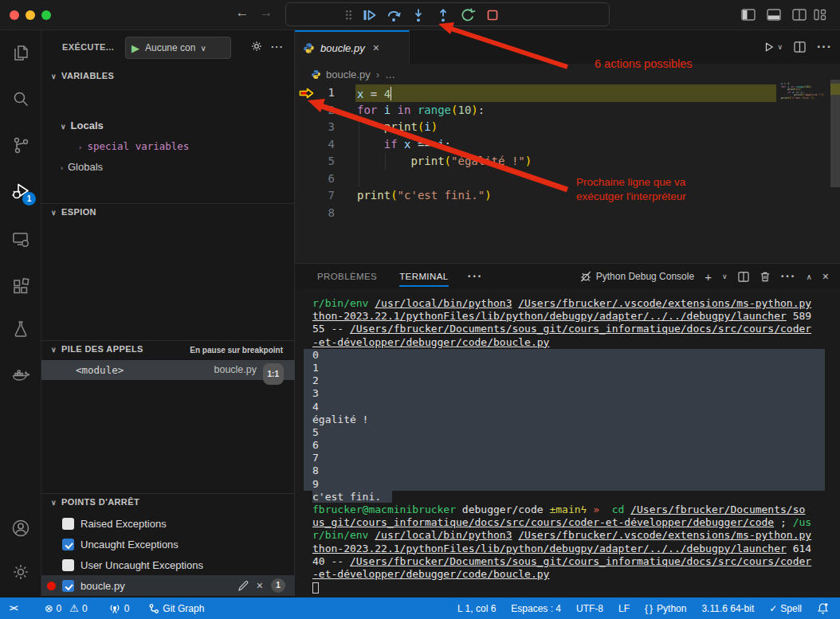 The width and height of the screenshot is (840, 619). I want to click on cursor-position-status: L 1, col 6, so click(477, 609).